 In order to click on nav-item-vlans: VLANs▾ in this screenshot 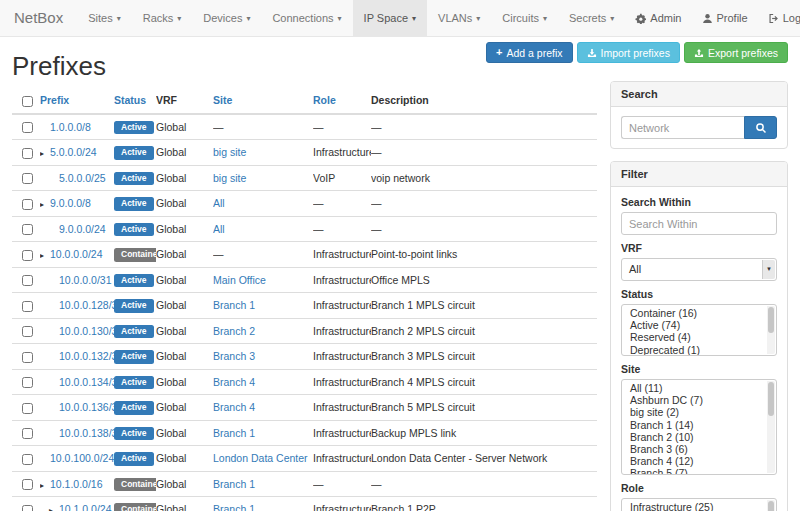, I will do `click(459, 18)`.